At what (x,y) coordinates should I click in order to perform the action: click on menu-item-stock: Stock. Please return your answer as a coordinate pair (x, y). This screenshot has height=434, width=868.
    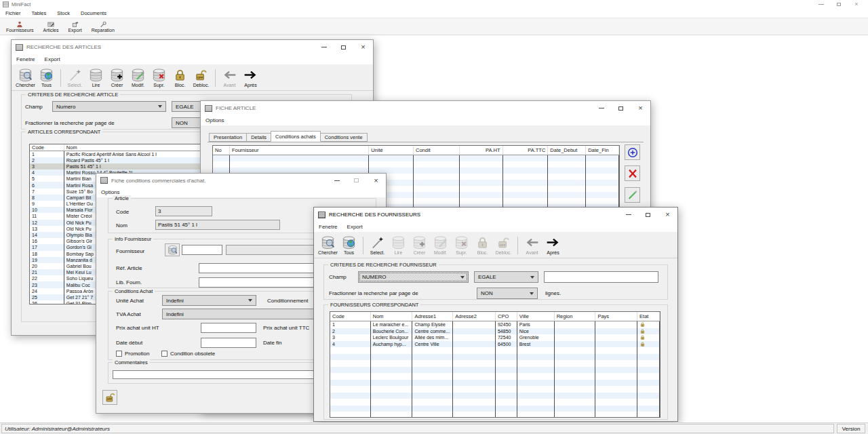
    Looking at the image, I should click on (64, 14).